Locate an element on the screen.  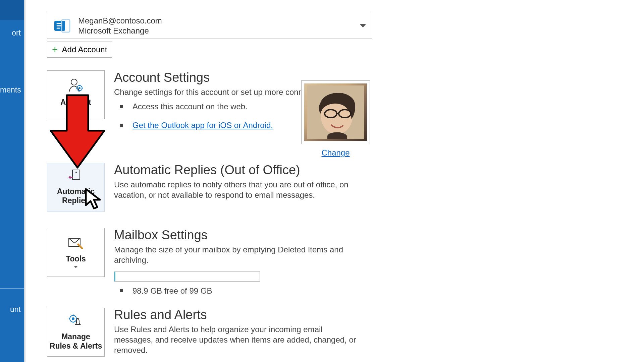
get-outlook-app-link: Get the Outlook app for iOS or Android. is located at coordinates (203, 125).